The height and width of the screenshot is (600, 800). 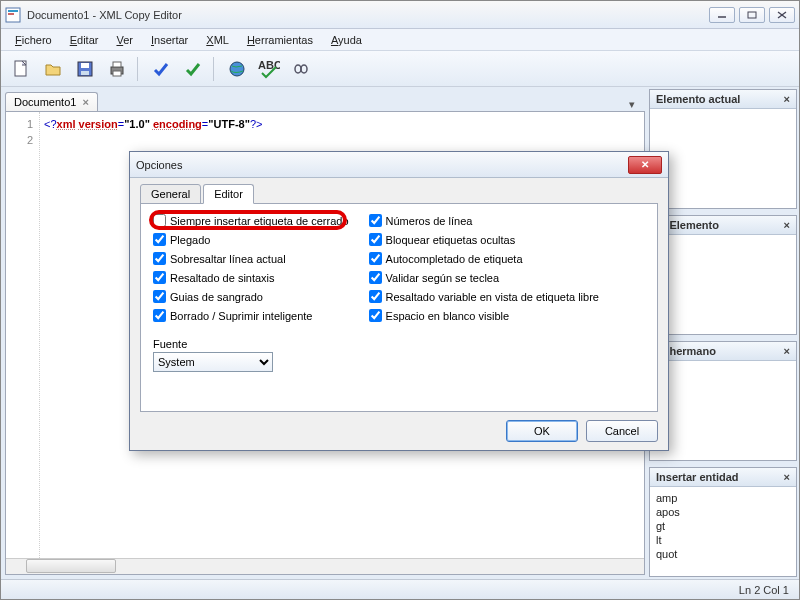 What do you see at coordinates (722, 15) in the screenshot?
I see `minimize-button` at bounding box center [722, 15].